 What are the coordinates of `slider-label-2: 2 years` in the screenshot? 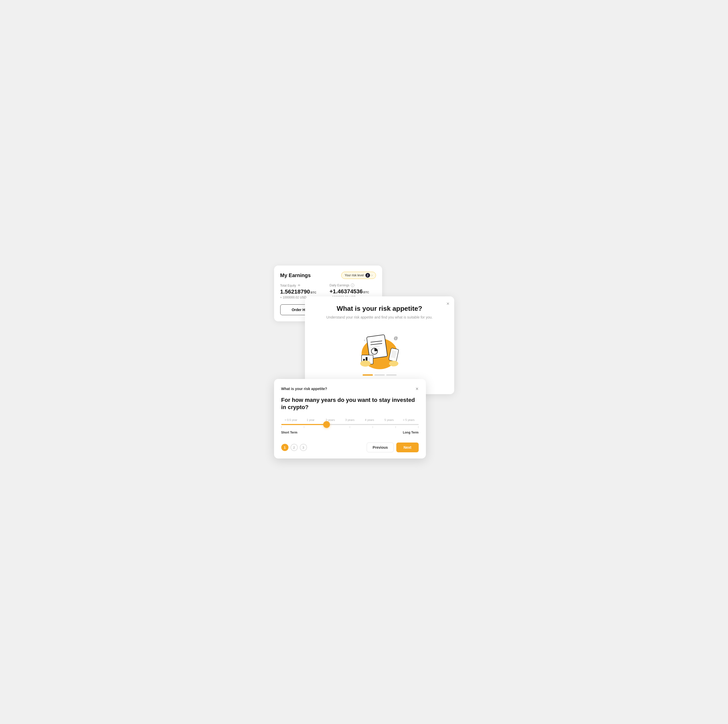 It's located at (330, 420).